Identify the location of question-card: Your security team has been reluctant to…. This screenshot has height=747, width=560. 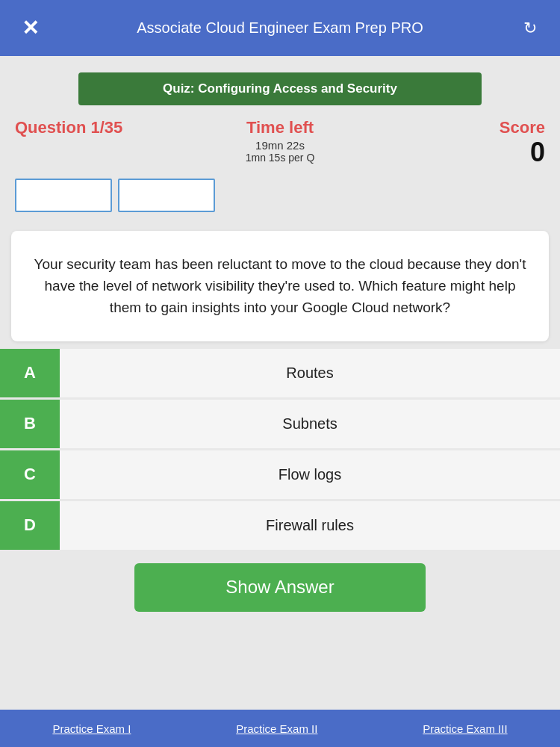
(280, 286).